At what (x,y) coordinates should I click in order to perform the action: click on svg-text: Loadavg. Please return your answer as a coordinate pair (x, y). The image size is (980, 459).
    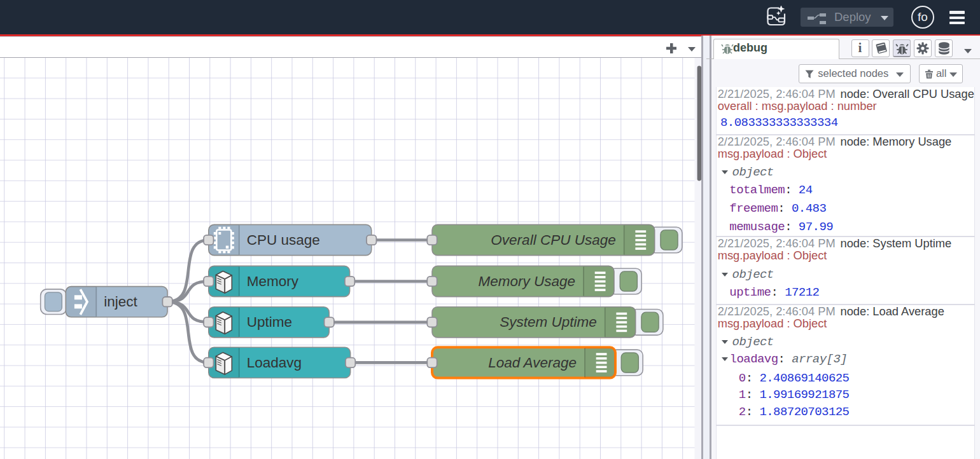
    Looking at the image, I should click on (274, 362).